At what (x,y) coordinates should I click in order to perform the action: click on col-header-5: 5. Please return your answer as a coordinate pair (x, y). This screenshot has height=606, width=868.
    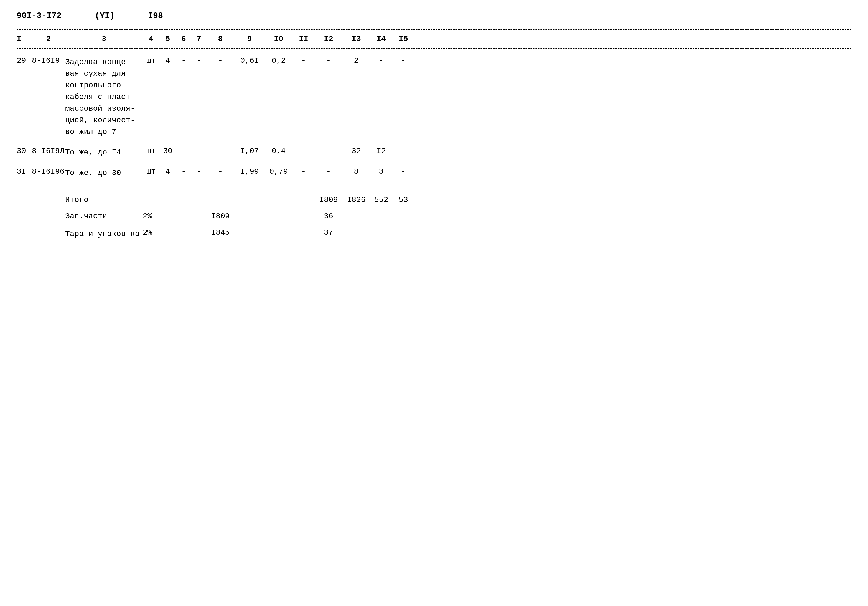
    Looking at the image, I should click on (168, 39).